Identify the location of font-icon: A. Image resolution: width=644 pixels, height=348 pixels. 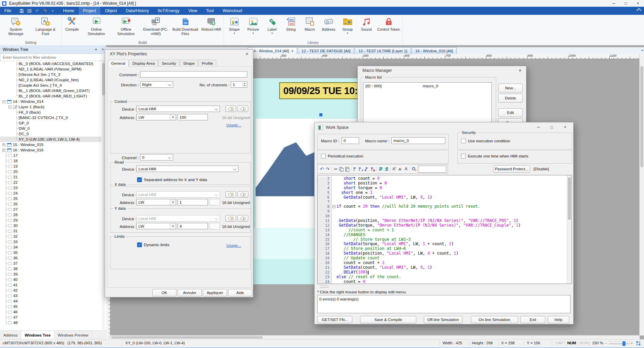
(406, 169).